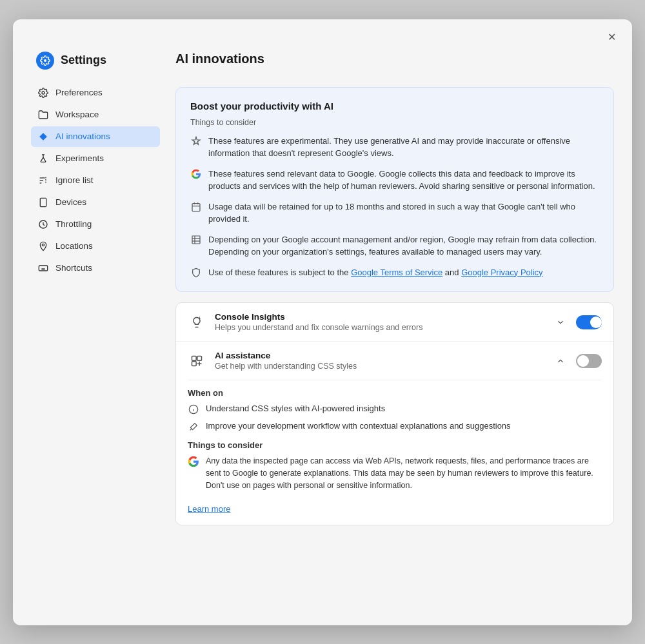 Image resolution: width=645 pixels, height=644 pixels. I want to click on consideration-list: These features are experimental. They us…, so click(395, 207).